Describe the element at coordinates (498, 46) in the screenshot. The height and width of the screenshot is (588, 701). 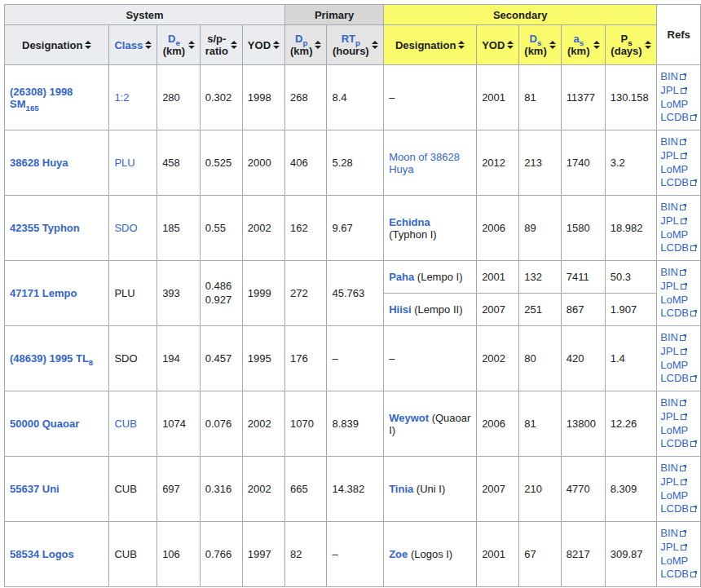
I see `column-header-secondary-yod: YOD` at that location.